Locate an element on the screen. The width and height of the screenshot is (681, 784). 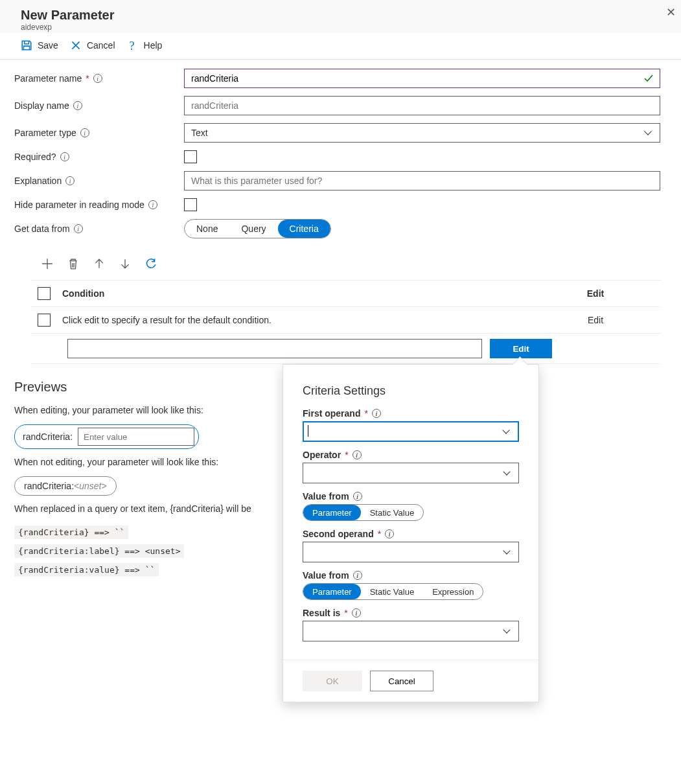
preview-pill-input is located at coordinates (136, 437).